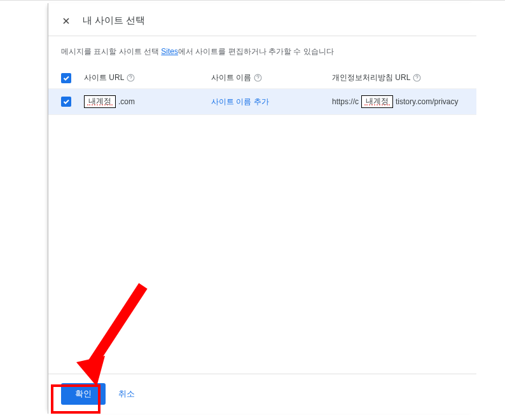  What do you see at coordinates (262, 91) in the screenshot?
I see `sites-table: 사이트 URL 사이트 이름 개인정보처리방침 URL` at bounding box center [262, 91].